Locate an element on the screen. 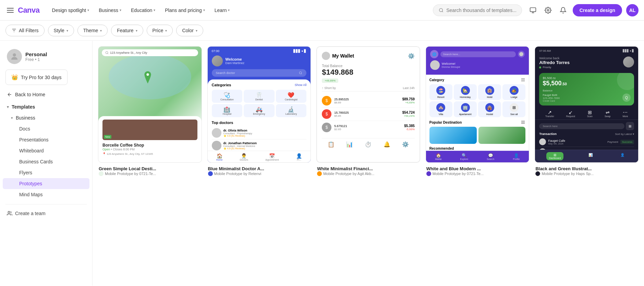  create-team-link: Create a team is located at coordinates (46, 213).